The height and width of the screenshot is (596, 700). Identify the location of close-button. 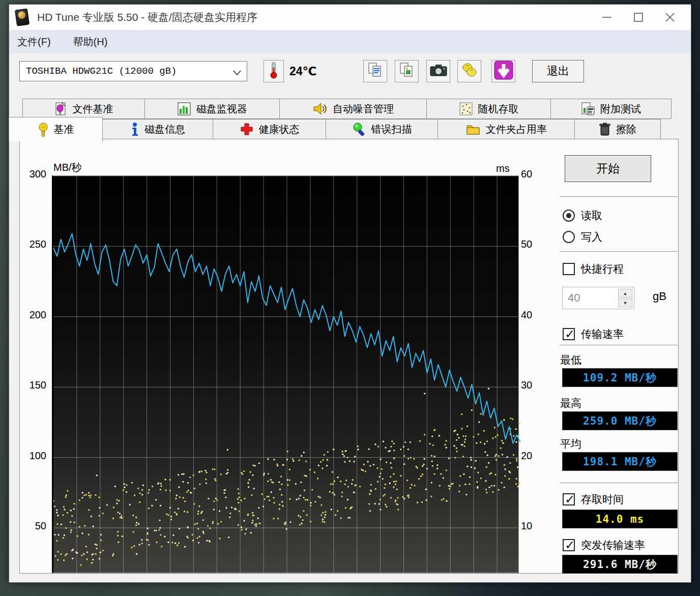
(670, 17).